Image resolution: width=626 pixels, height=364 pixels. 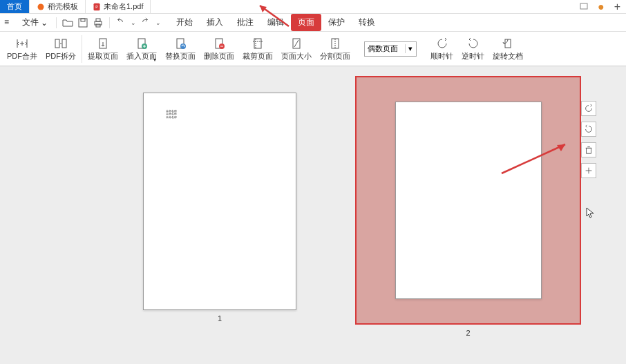 What do you see at coordinates (220, 318) in the screenshot?
I see `page-number: 1` at bounding box center [220, 318].